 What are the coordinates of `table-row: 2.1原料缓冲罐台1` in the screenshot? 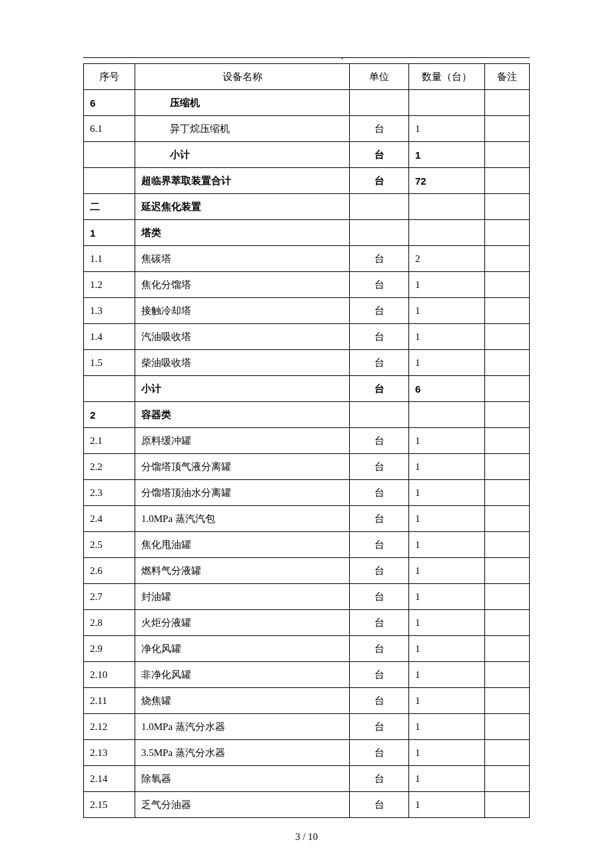 It's located at (306, 441).